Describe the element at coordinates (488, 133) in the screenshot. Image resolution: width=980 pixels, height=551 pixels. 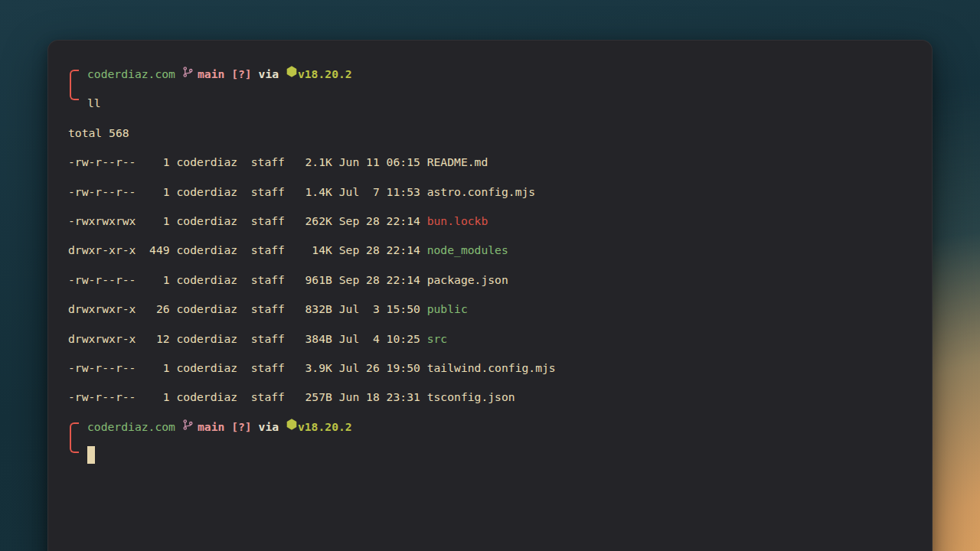
I see `total-line: total 568` at that location.